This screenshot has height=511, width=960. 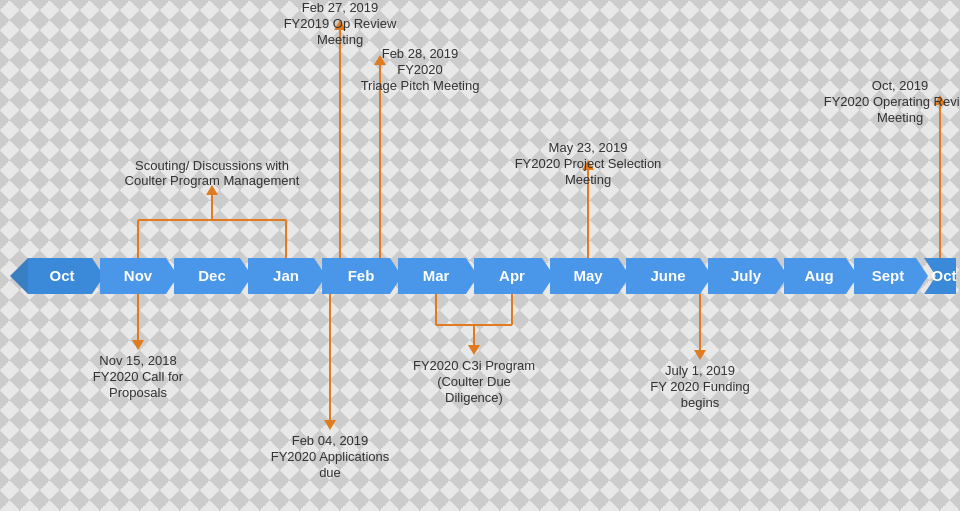 I want to click on feb04-line1: FY2020 Applications, so click(x=330, y=456).